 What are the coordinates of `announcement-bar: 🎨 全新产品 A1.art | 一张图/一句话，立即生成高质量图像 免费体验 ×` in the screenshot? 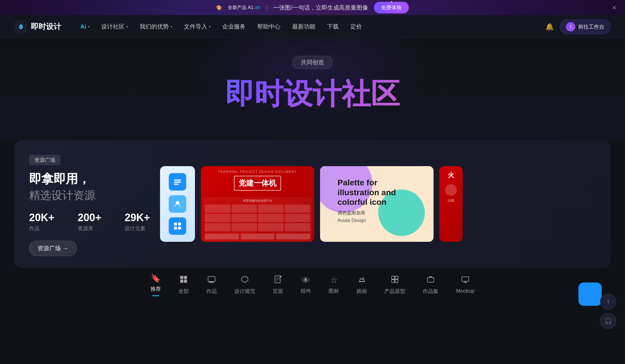 It's located at (312, 8).